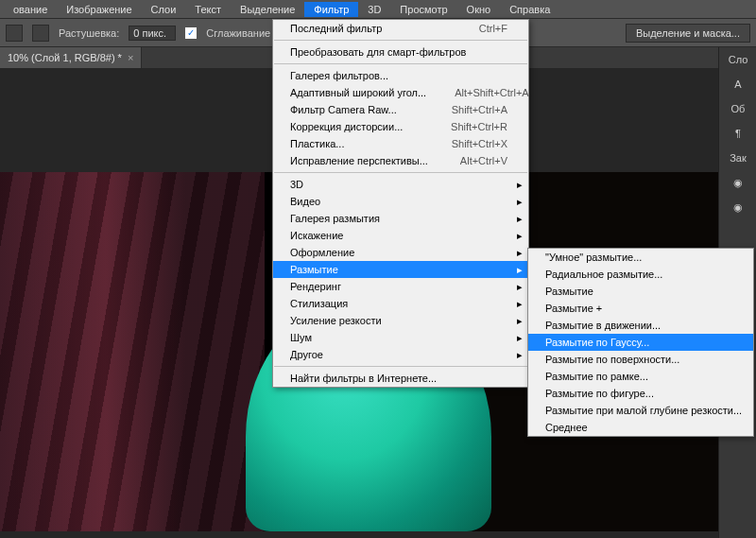  What do you see at coordinates (641, 410) in the screenshot?
I see `blur-lens: Размытие при малой глубине резкости...` at bounding box center [641, 410].